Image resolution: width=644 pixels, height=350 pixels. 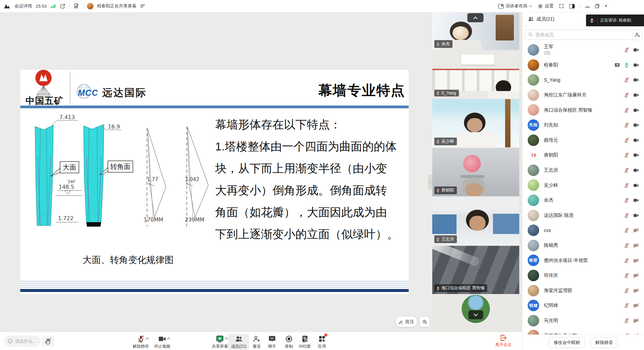 What do you see at coordinates (637, 35) in the screenshot?
I see `add-member-button` at bounding box center [637, 35].